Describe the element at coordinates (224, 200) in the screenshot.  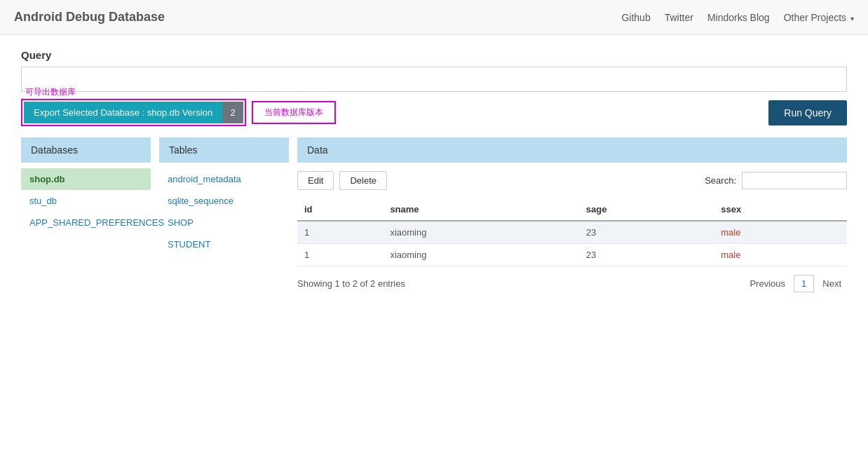
I see `table-item-sqlite-sequence: sqlite_sequence` at that location.